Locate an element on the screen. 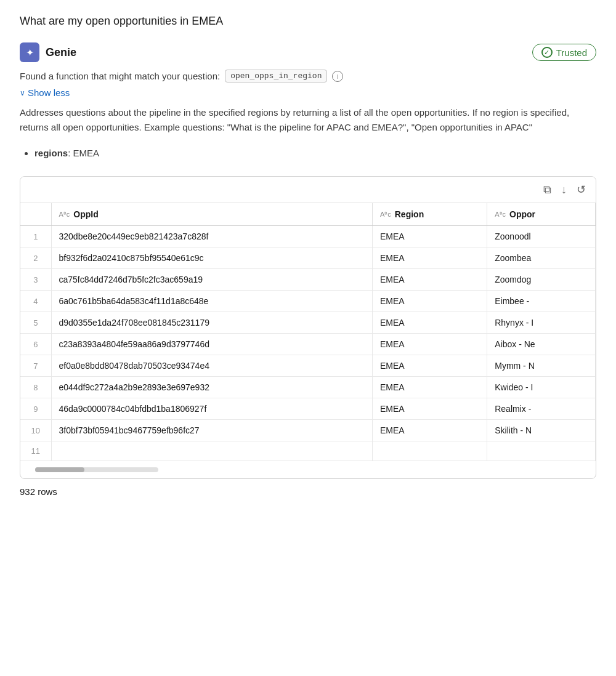 The width and height of the screenshot is (616, 676). genie-name: Genie is located at coordinates (61, 53).